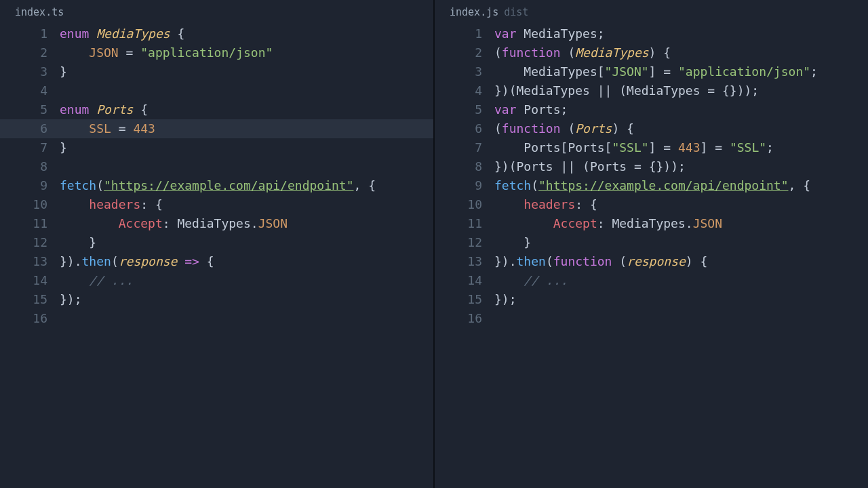 This screenshot has width=868, height=488. I want to click on code-content: enum MediaTypes {, so click(247, 34).